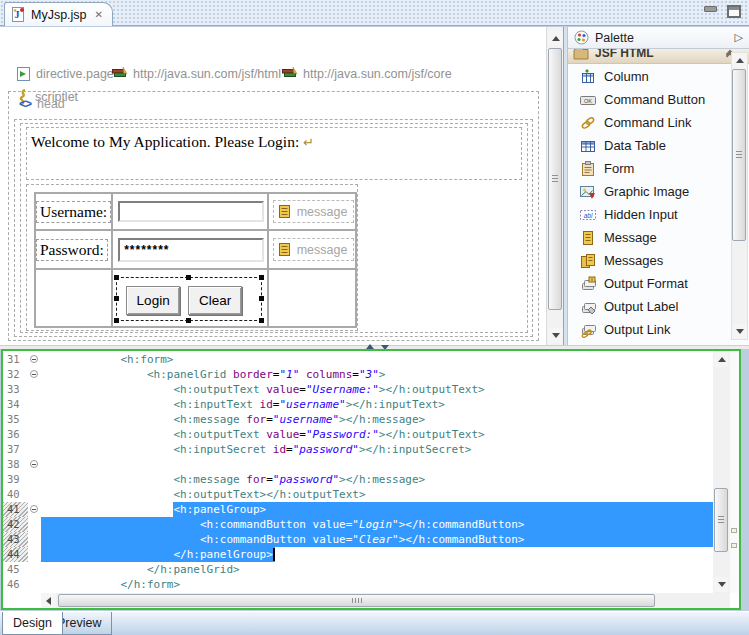  What do you see at coordinates (588, 261) in the screenshot?
I see `messages-icon` at bounding box center [588, 261].